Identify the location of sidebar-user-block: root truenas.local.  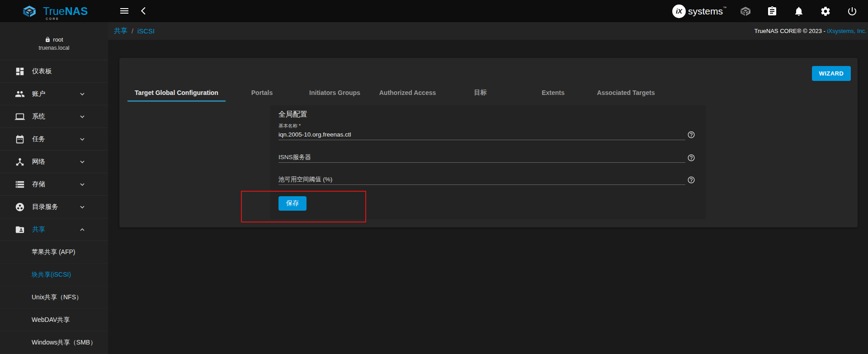
(54, 41).